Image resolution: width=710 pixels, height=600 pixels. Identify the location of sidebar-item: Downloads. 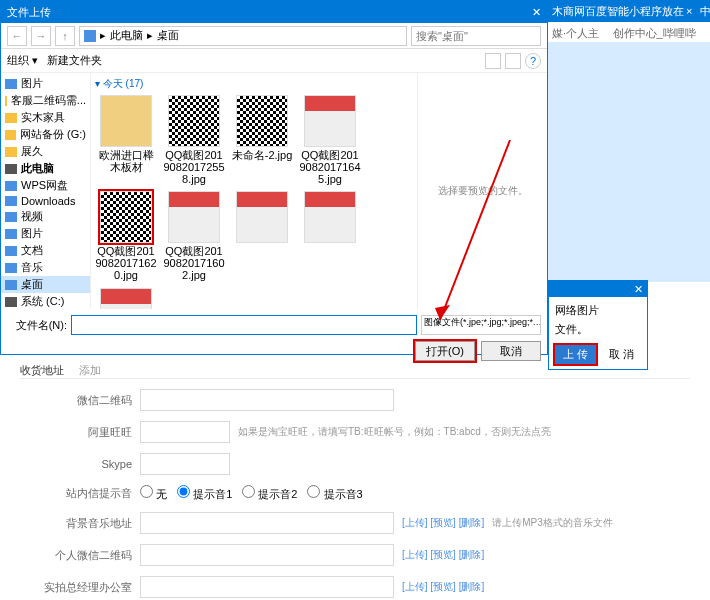
(46, 201).